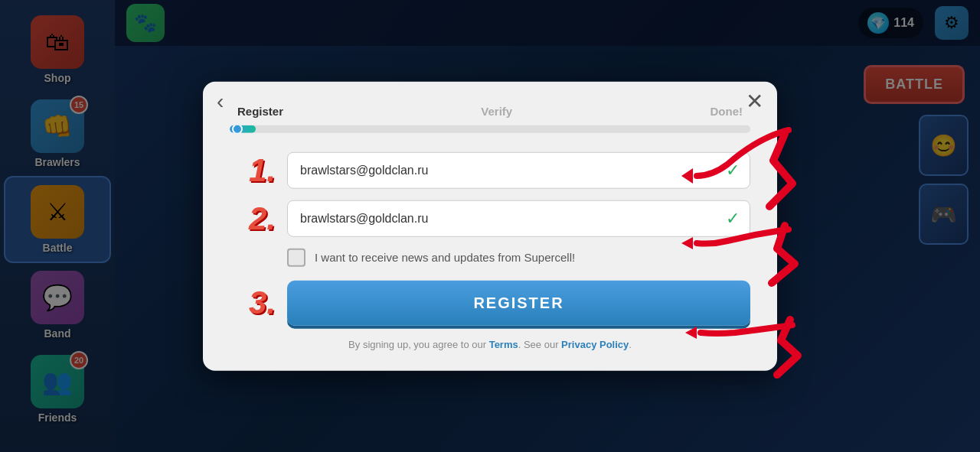  What do you see at coordinates (220, 101) in the screenshot?
I see `back-button: ‹` at bounding box center [220, 101].